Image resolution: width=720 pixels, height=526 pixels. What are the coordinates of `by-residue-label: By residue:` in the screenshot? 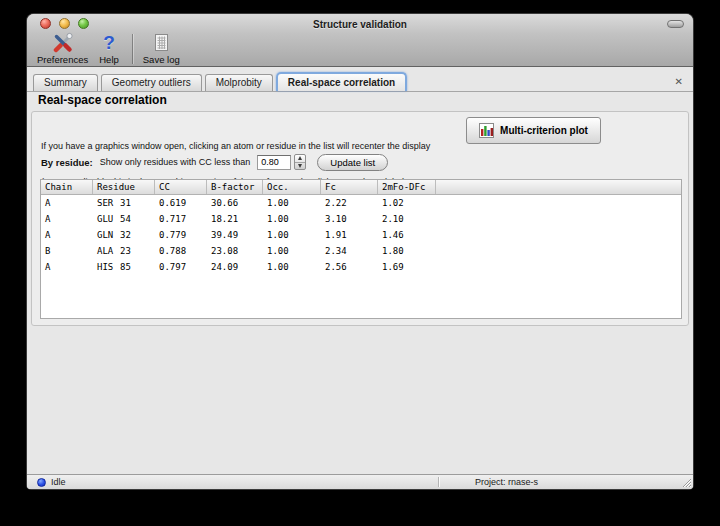 It's located at (67, 162).